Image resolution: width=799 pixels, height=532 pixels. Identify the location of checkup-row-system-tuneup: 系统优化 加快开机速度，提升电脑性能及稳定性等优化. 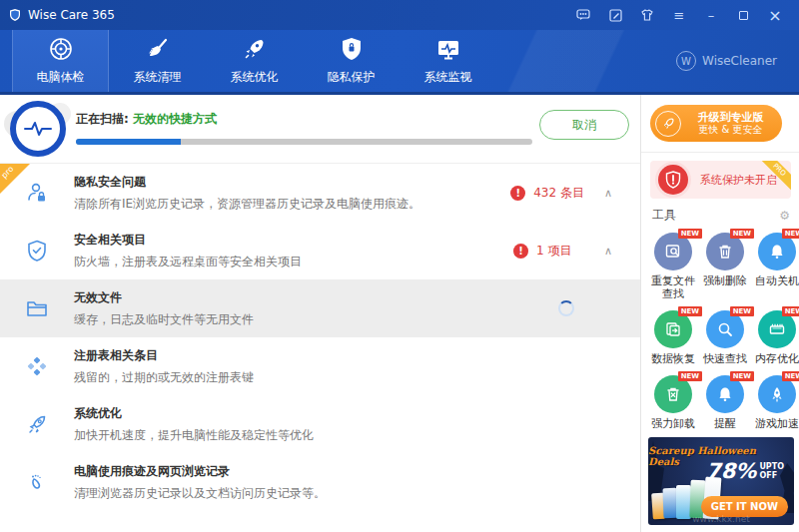
(320, 424).